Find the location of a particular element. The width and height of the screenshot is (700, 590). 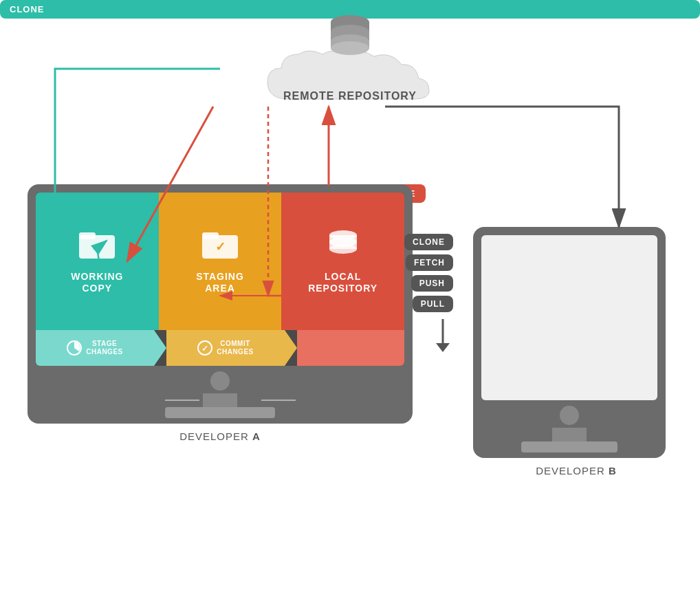

monitor-b-button is located at coordinates (569, 415).